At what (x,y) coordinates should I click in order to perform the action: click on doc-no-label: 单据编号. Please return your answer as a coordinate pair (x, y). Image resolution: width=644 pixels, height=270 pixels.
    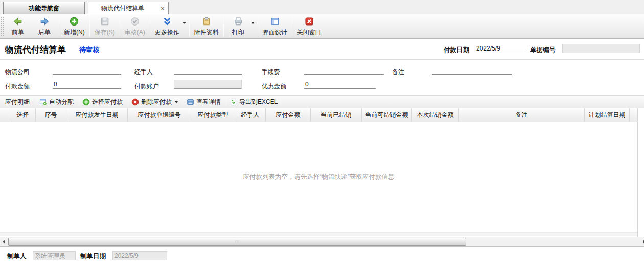
    Looking at the image, I should click on (543, 50).